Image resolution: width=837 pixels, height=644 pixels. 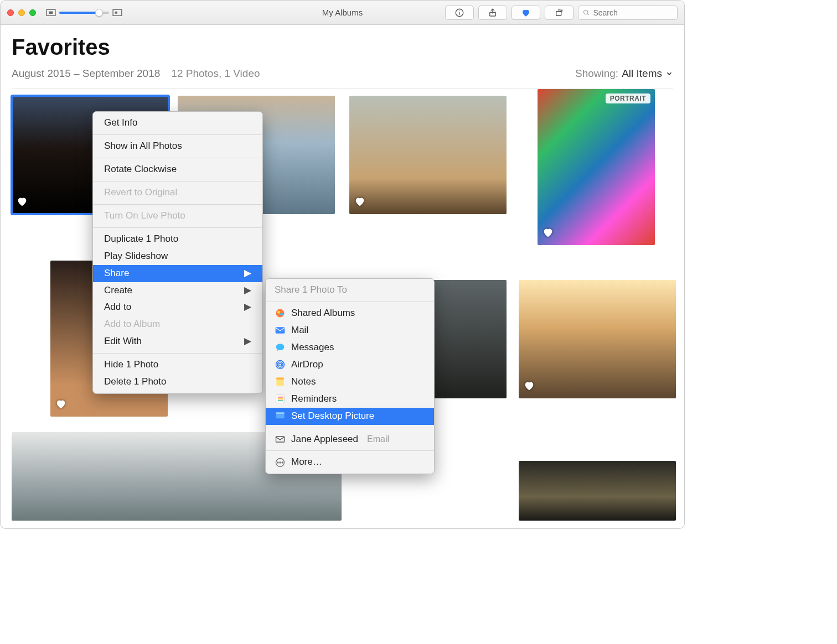 I want to click on menu-hide: Hide 1 Photo, so click(x=178, y=365).